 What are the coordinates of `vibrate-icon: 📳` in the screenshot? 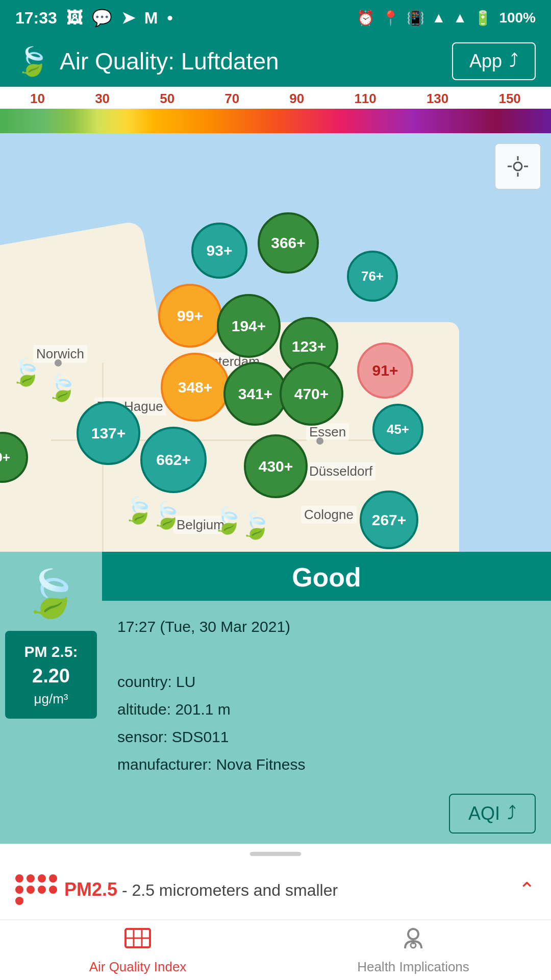 It's located at (415, 18).